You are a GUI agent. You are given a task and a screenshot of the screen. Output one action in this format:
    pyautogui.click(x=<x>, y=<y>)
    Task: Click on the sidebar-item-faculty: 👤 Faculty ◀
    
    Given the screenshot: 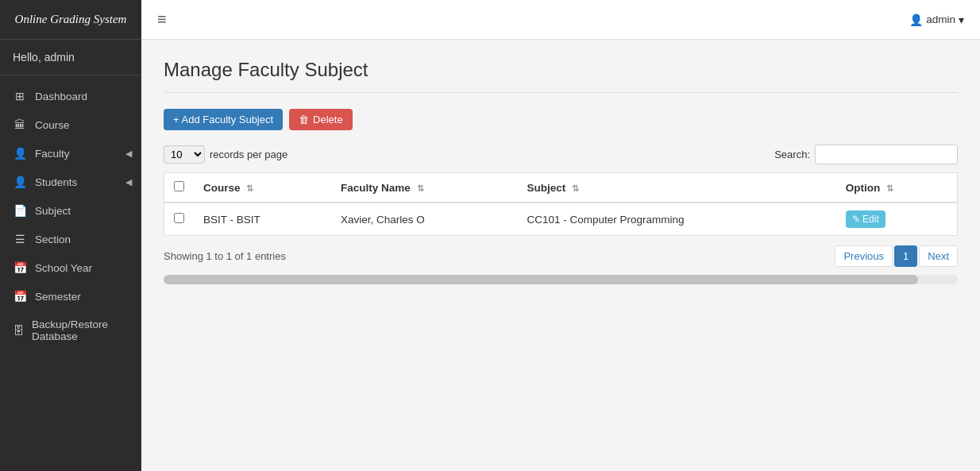 What is the action you would take?
    pyautogui.click(x=71, y=153)
    